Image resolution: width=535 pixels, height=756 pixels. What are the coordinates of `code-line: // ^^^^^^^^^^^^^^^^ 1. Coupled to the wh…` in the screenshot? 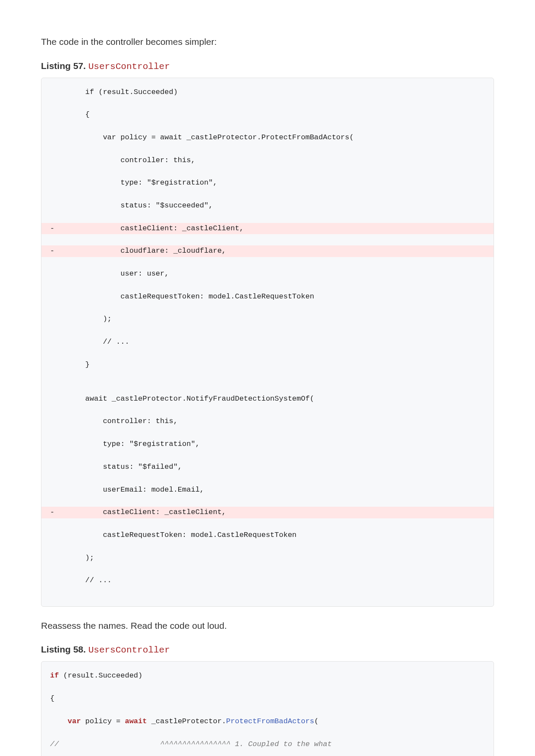 It's located at (268, 744).